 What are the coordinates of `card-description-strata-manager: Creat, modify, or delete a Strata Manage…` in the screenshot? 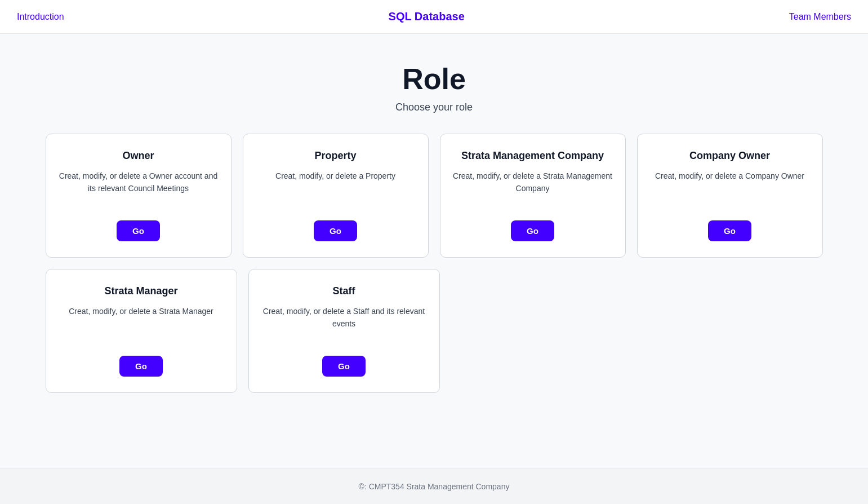 It's located at (141, 325).